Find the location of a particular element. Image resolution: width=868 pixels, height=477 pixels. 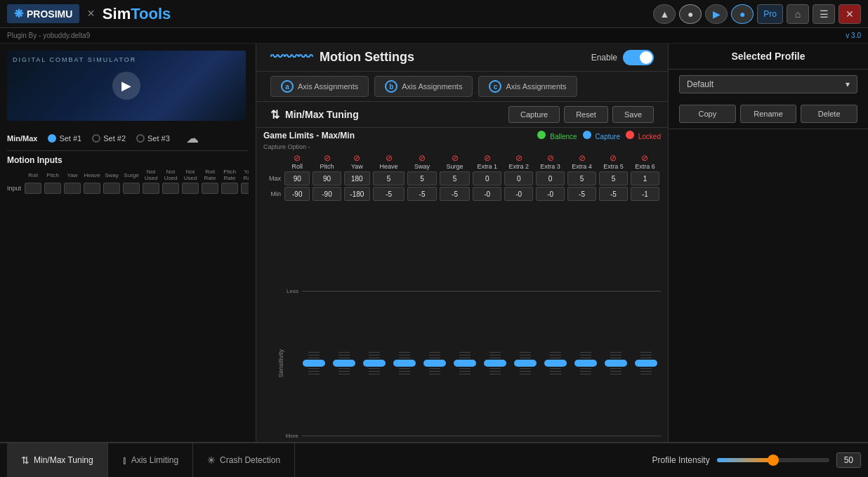

pitch-max-input is located at coordinates (327, 178).